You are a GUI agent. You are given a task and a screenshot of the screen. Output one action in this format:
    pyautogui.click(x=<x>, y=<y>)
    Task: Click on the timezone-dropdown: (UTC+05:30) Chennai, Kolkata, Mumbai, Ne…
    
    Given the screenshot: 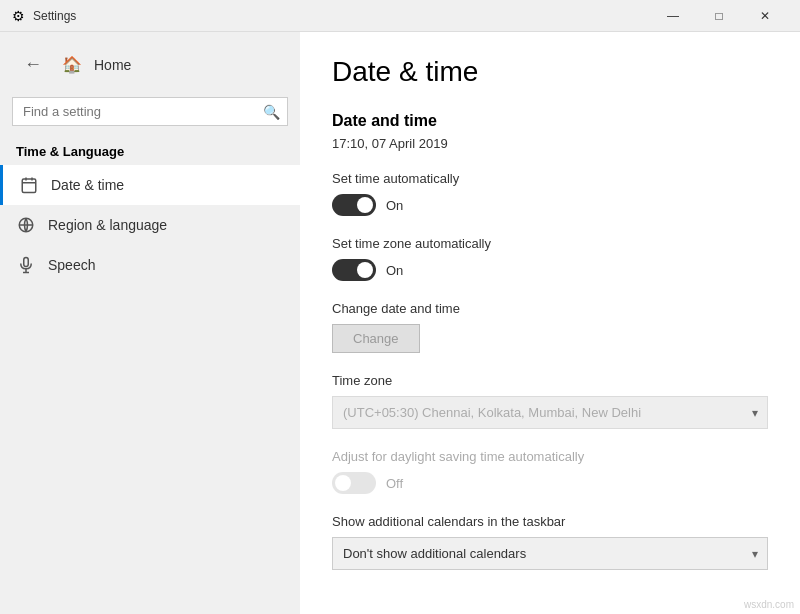 What is the action you would take?
    pyautogui.click(x=550, y=412)
    